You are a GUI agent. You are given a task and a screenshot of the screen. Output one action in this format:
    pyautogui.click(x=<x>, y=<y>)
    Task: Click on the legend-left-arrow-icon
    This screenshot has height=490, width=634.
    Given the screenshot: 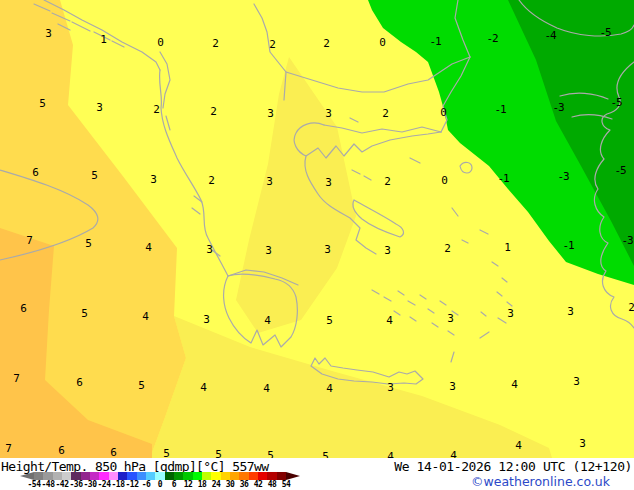 What is the action you would take?
    pyautogui.click(x=27, y=476)
    